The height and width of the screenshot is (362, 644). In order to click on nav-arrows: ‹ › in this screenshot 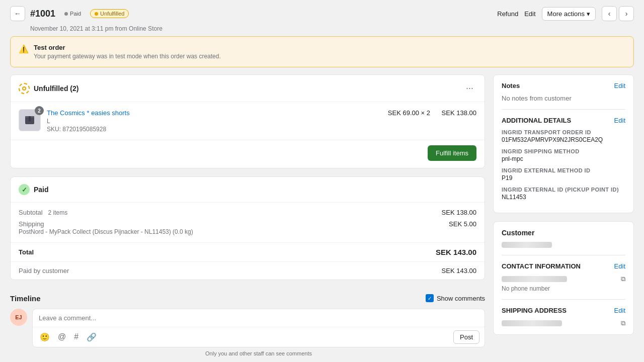, I will do `click(618, 14)`.